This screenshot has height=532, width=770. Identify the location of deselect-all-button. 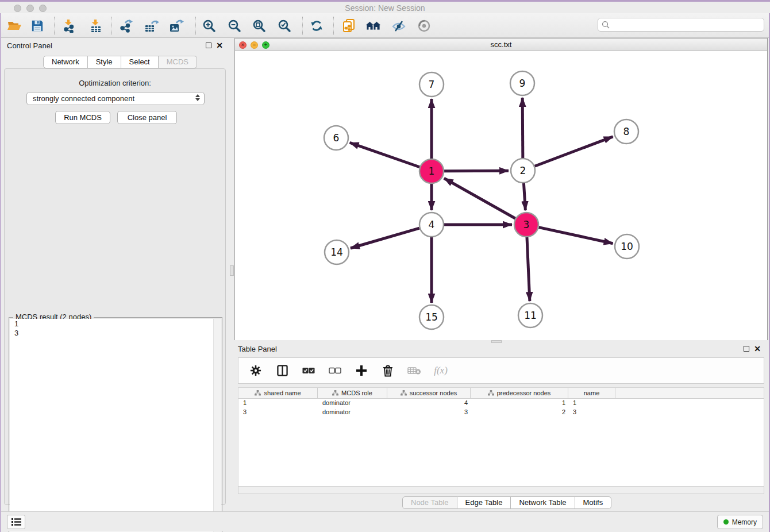
(335, 371).